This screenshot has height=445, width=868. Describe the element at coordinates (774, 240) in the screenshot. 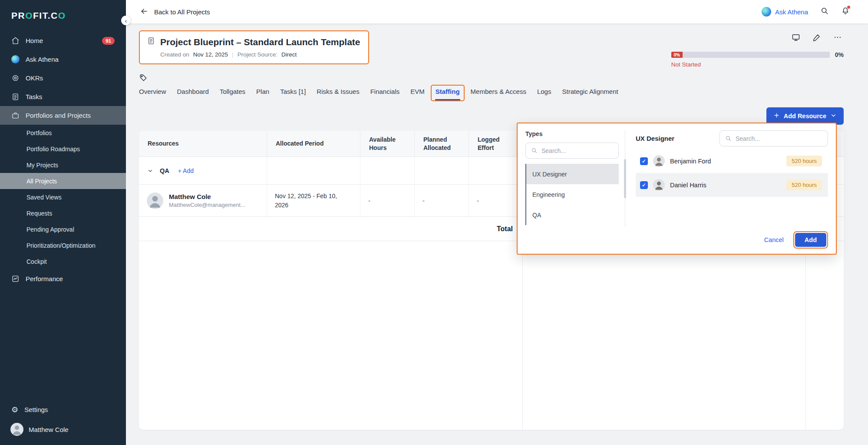

I see `cancel-button: Cancel` at that location.